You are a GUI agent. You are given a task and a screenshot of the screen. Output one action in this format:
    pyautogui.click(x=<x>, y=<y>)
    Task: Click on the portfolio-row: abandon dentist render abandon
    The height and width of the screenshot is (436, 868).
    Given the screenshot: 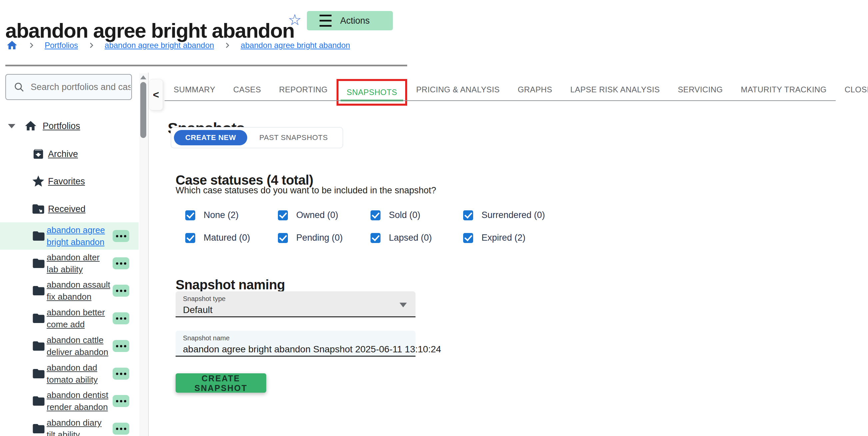 What is the action you would take?
    pyautogui.click(x=69, y=401)
    